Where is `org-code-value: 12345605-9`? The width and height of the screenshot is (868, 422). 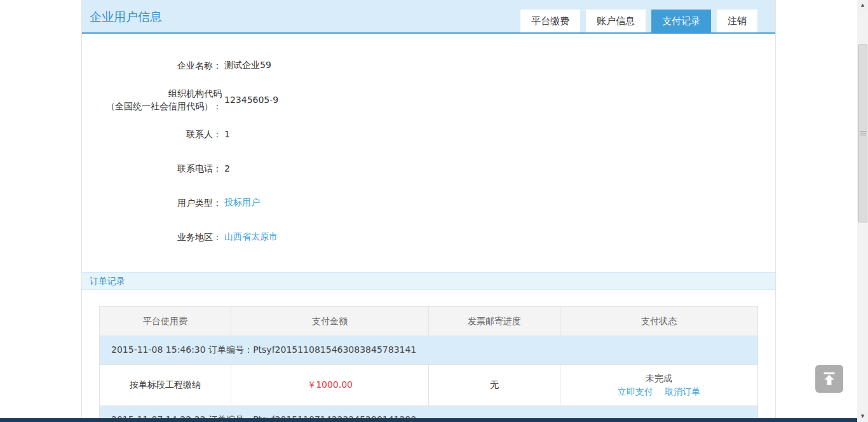
org-code-value: 12345605-9 is located at coordinates (252, 100).